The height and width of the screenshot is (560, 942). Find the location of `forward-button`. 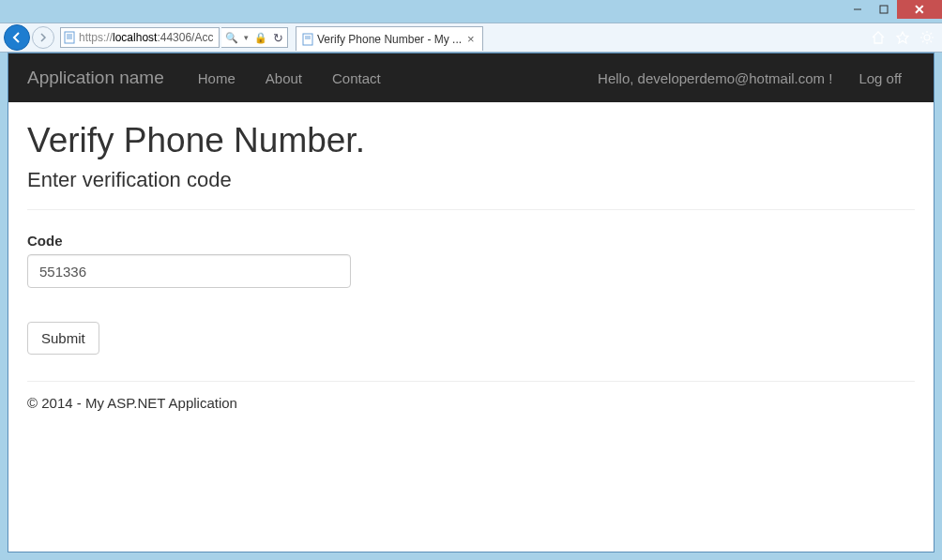

forward-button is located at coordinates (43, 38).